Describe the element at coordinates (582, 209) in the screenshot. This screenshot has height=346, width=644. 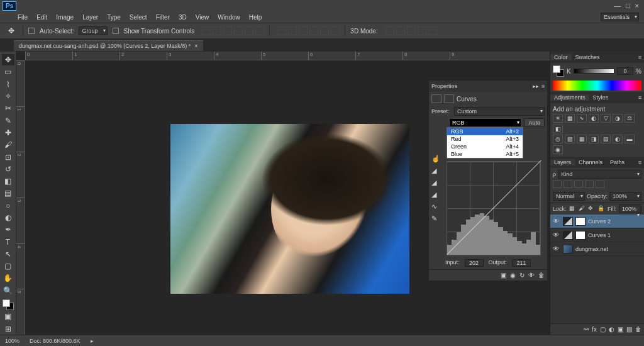
I see `lock-pixels-icon: 🖌` at that location.